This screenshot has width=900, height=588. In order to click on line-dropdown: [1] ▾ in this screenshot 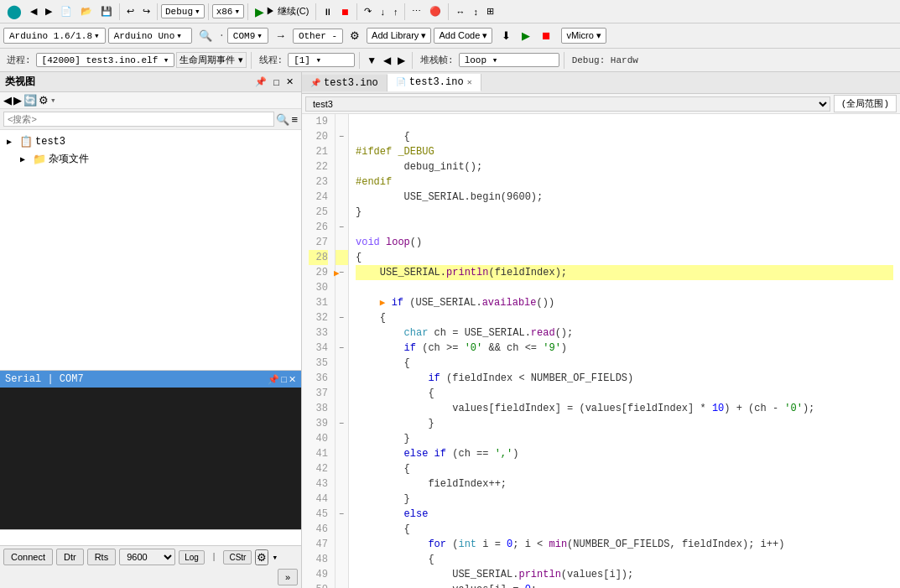, I will do `click(321, 60)`.